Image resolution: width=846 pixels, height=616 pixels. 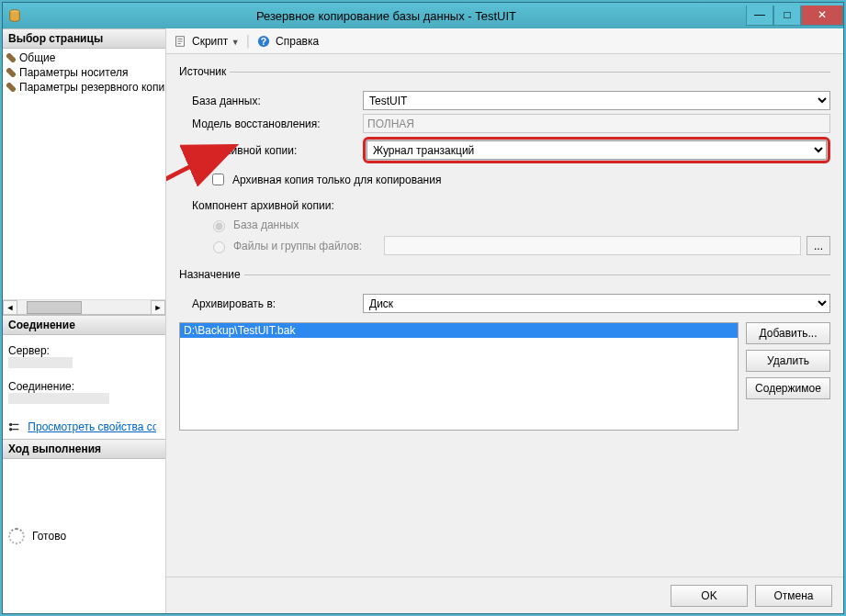 What do you see at coordinates (17, 536) in the screenshot?
I see `progress-spinner-icon` at bounding box center [17, 536].